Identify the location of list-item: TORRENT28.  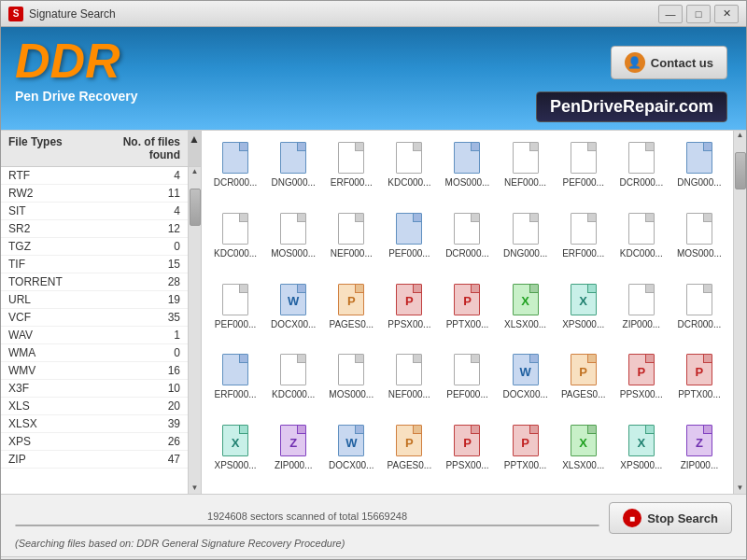
(94, 282).